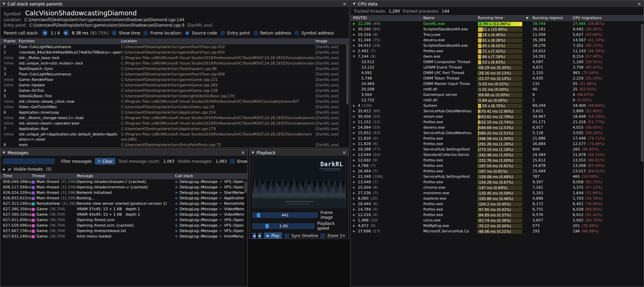 This screenshot has width=644, height=287. I want to click on cpu-thread-row: 3,564GameInput server69.68 us (0.00%)64(…, so click(497, 95).